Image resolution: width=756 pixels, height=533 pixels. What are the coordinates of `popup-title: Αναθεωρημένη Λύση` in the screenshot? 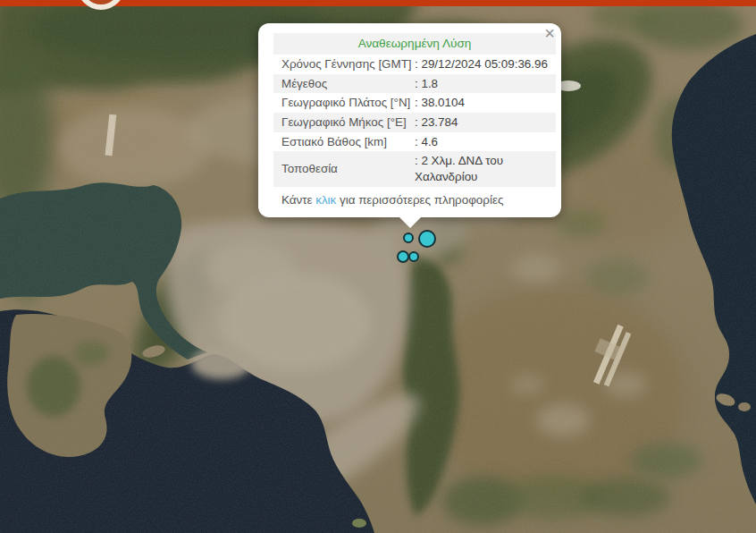 It's located at (415, 44).